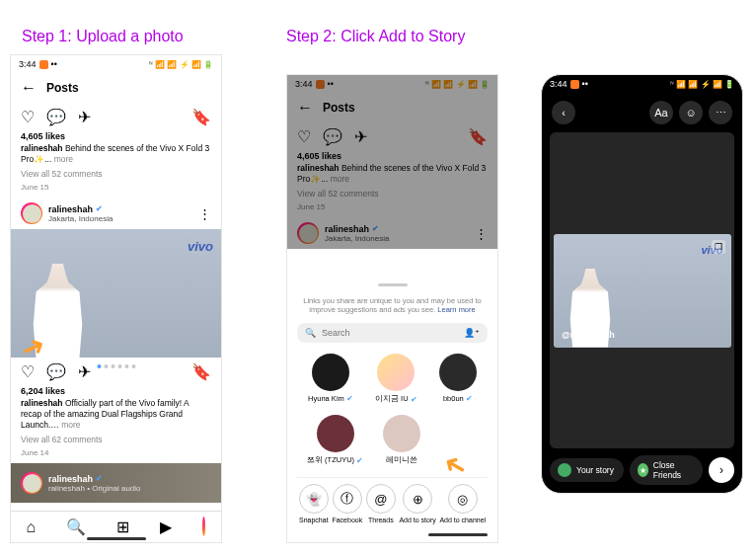 The width and height of the screenshot is (756, 558). I want to click on post-caption: ralineshah Behind the scenes of the Vivo…, so click(116, 154).